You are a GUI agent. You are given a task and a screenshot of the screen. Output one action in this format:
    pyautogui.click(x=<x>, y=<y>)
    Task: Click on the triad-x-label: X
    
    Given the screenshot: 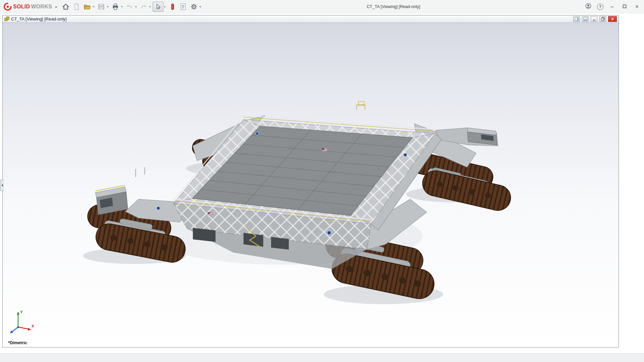 What is the action you would take?
    pyautogui.click(x=33, y=326)
    